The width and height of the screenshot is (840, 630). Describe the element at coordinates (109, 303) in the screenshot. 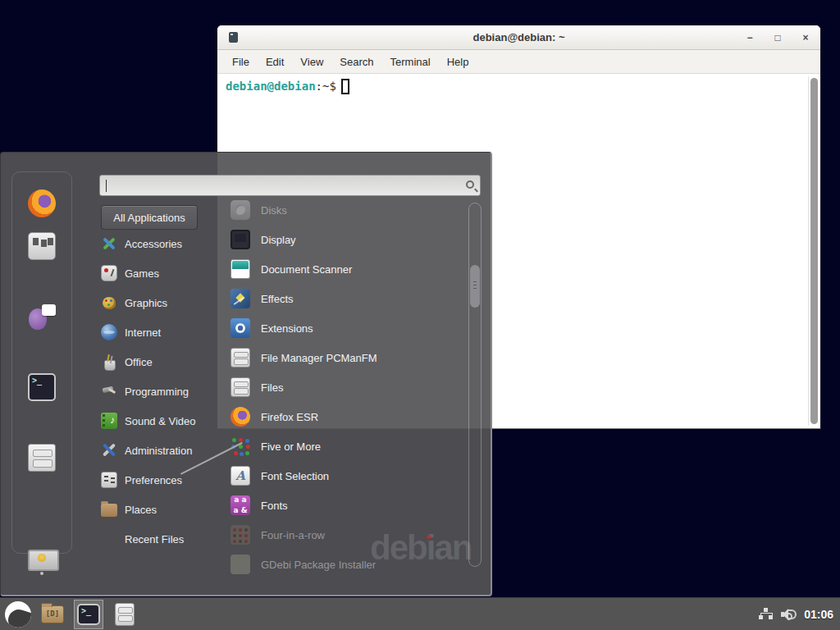

I see `graphics-icon` at that location.